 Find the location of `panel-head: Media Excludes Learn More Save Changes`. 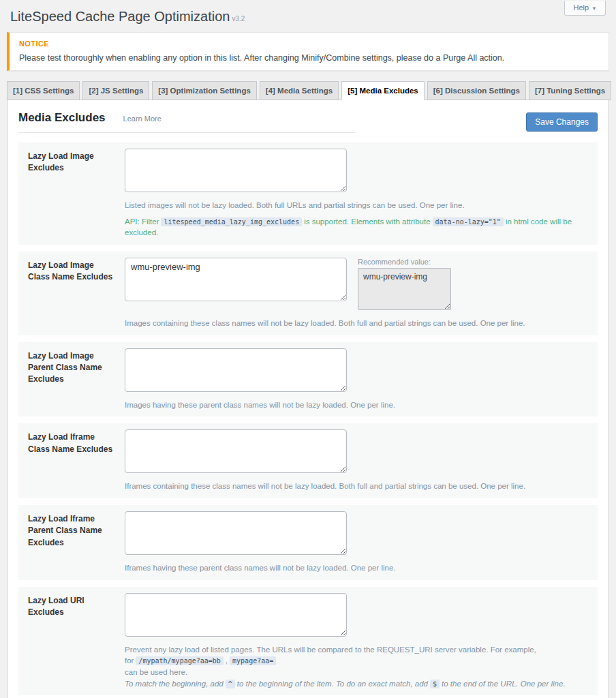

panel-head: Media Excludes Learn More Save Changes is located at coordinates (308, 122).